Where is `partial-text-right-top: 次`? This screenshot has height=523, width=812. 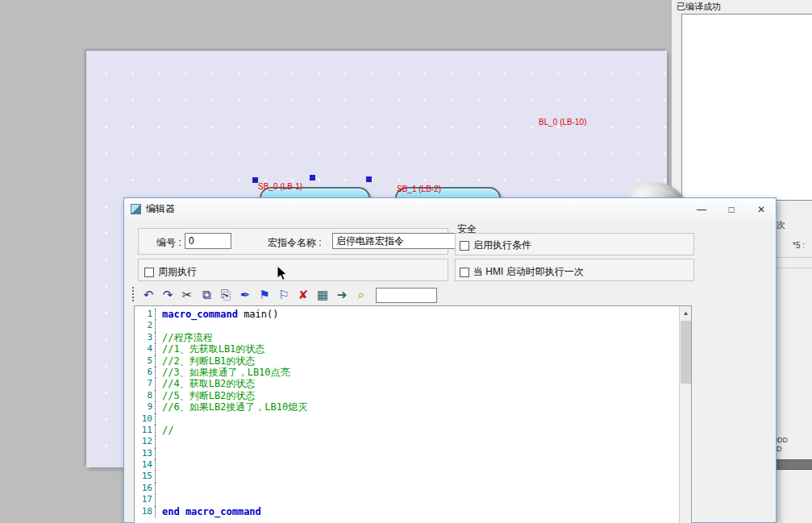 partial-text-right-top: 次 is located at coordinates (781, 226).